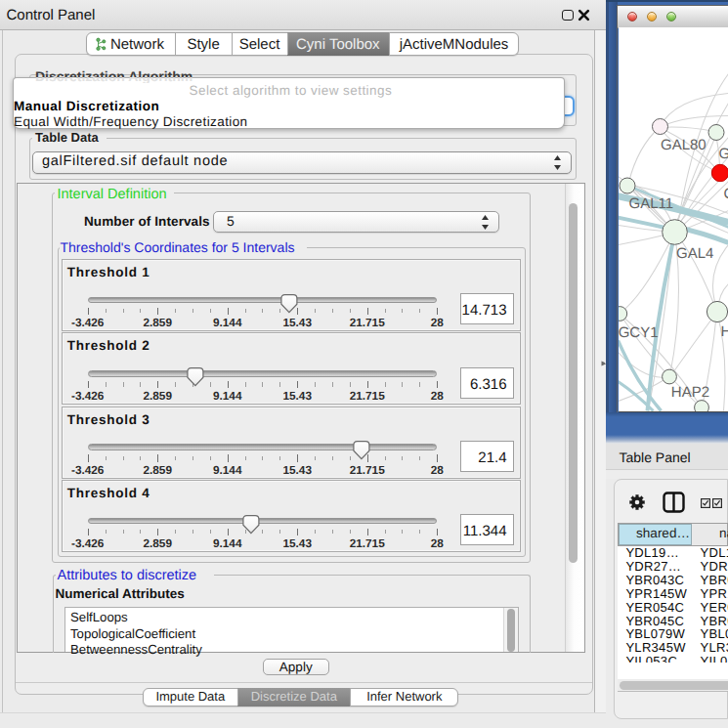 This screenshot has width=728, height=728. I want to click on svg-text: GAL11, so click(651, 203).